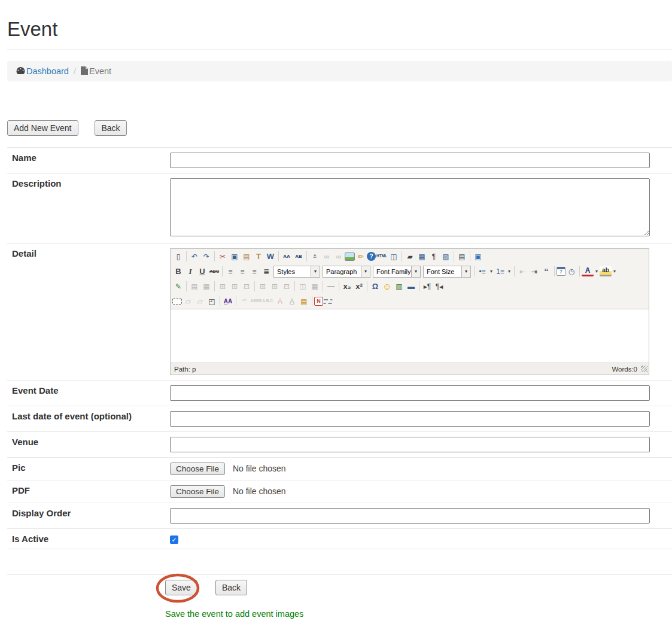 The width and height of the screenshot is (672, 642). What do you see at coordinates (331, 287) in the screenshot?
I see `horizontal-rule-icon: —` at bounding box center [331, 287].